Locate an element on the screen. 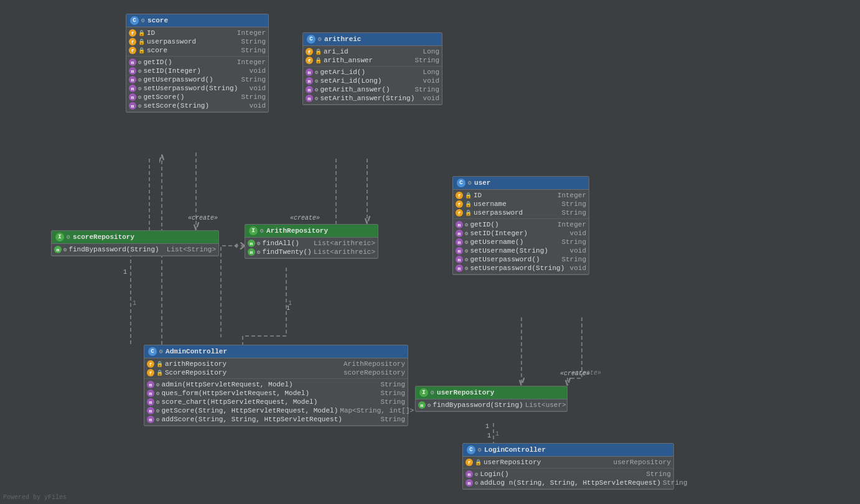 The image size is (860, 504). method-type: Integer is located at coordinates (572, 225).